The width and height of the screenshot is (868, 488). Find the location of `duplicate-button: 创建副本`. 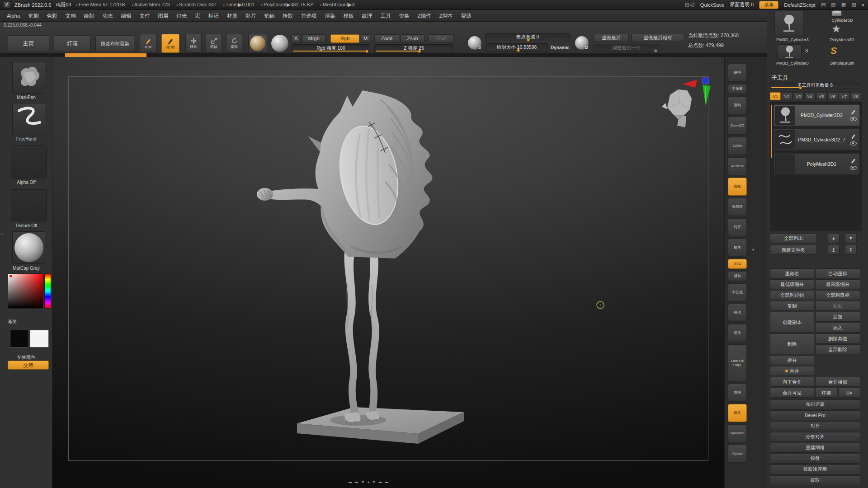

duplicate-button: 创建副本 is located at coordinates (792, 322).